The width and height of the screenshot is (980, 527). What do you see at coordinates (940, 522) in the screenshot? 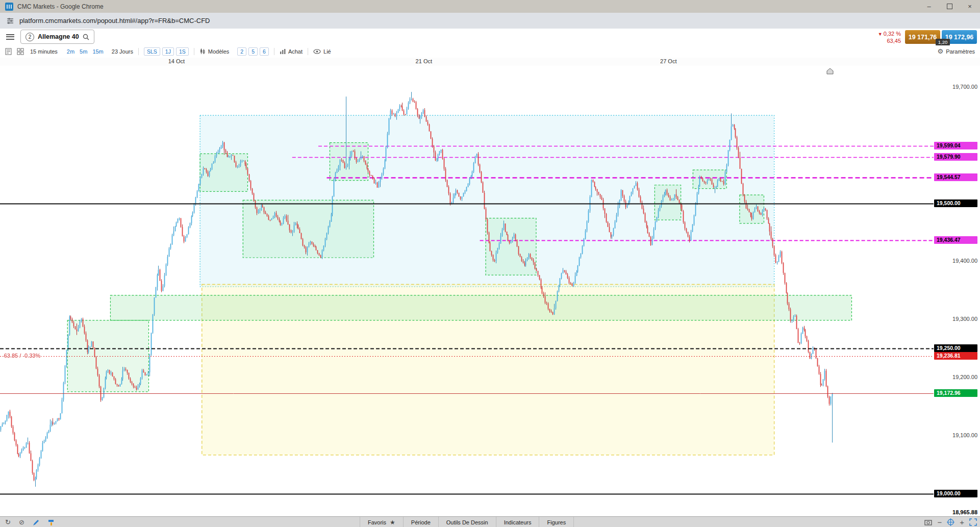
I see `zoom-out-button: −` at bounding box center [940, 522].